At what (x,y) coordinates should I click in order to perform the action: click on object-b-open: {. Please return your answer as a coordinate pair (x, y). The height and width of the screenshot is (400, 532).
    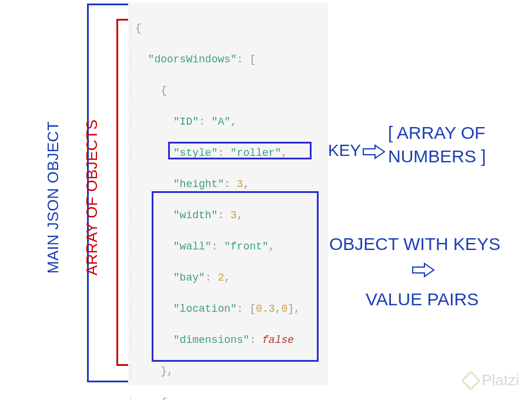
    Looking at the image, I should click on (163, 399).